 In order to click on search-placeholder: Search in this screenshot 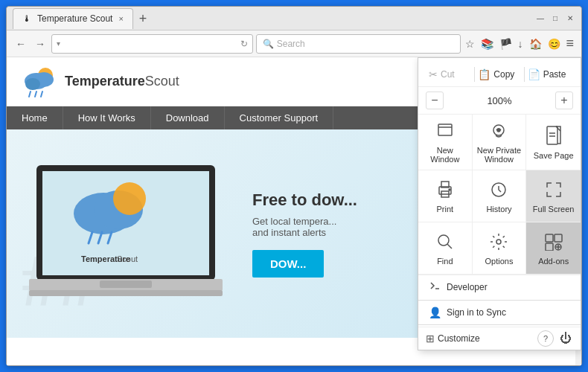, I will do `click(291, 44)`.